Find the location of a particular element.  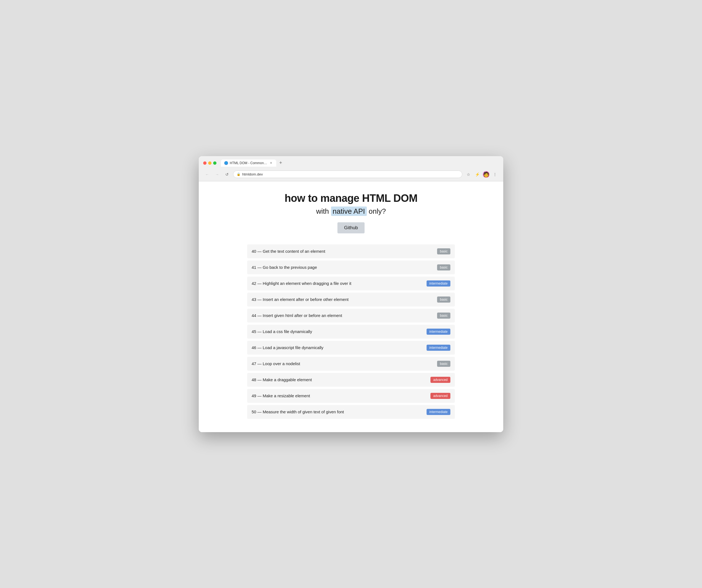

hero-subtitle: with native API only? is located at coordinates (351, 211).